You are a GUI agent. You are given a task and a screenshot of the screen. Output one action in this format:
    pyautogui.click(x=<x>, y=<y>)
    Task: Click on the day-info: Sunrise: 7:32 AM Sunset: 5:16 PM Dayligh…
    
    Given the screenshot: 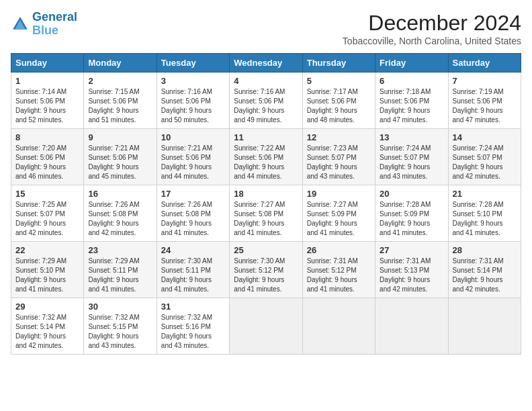 What is the action you would take?
    pyautogui.click(x=193, y=332)
    